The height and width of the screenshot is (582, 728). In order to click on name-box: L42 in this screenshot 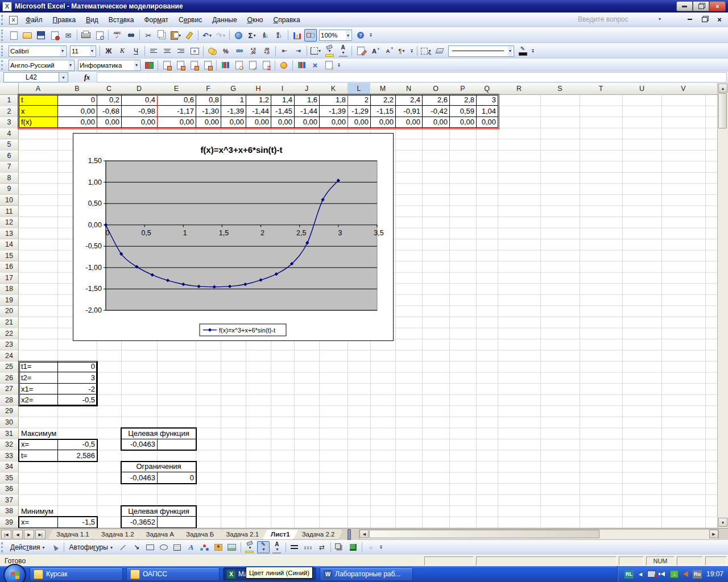, I will do `click(31, 77)`.